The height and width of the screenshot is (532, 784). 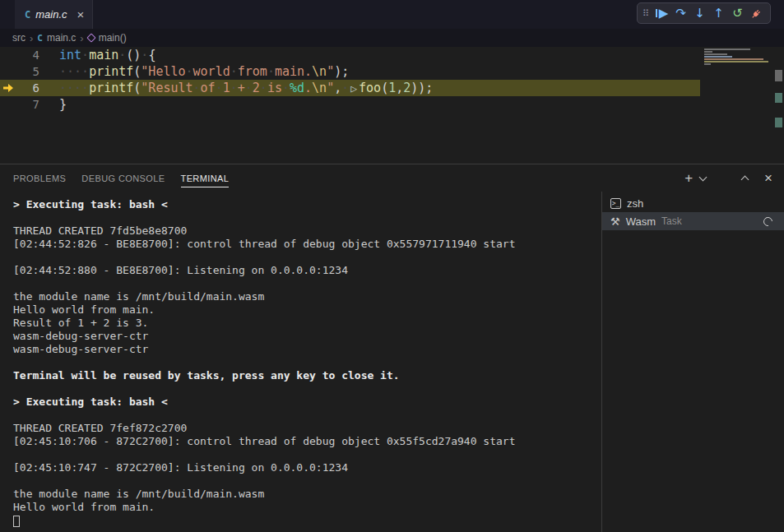 I want to click on continue-button: ▶, so click(x=661, y=13).